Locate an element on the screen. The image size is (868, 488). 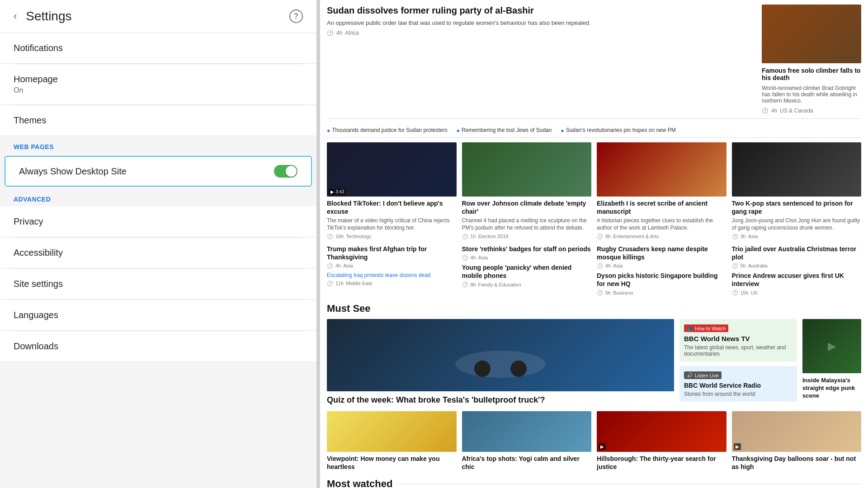
site-settings-label: Site settings is located at coordinates (158, 284).